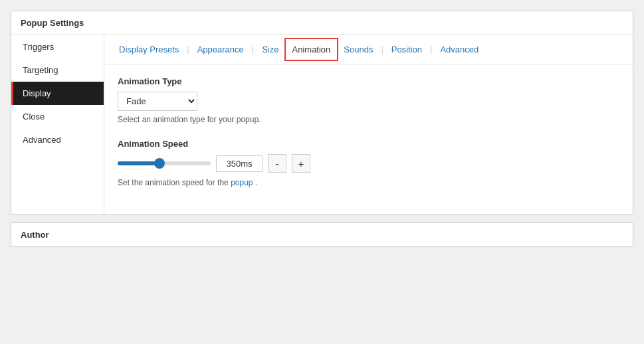 The width and height of the screenshot is (644, 344). What do you see at coordinates (58, 125) in the screenshot?
I see `sidebar: Triggers Targeting Display Close Advance…` at bounding box center [58, 125].